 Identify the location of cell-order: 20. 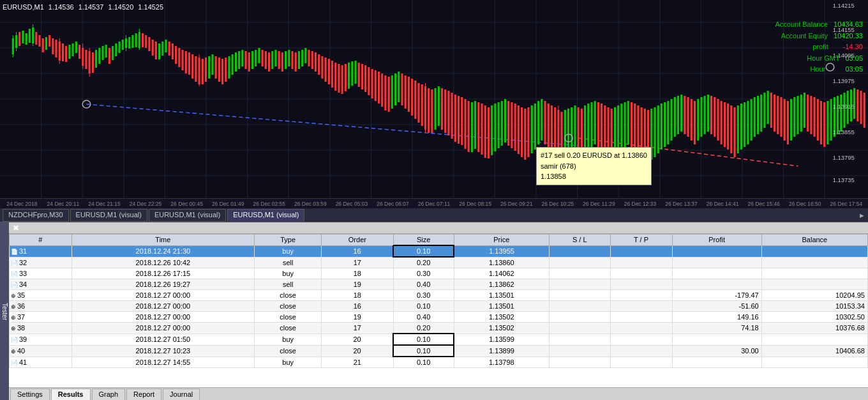
(357, 351).